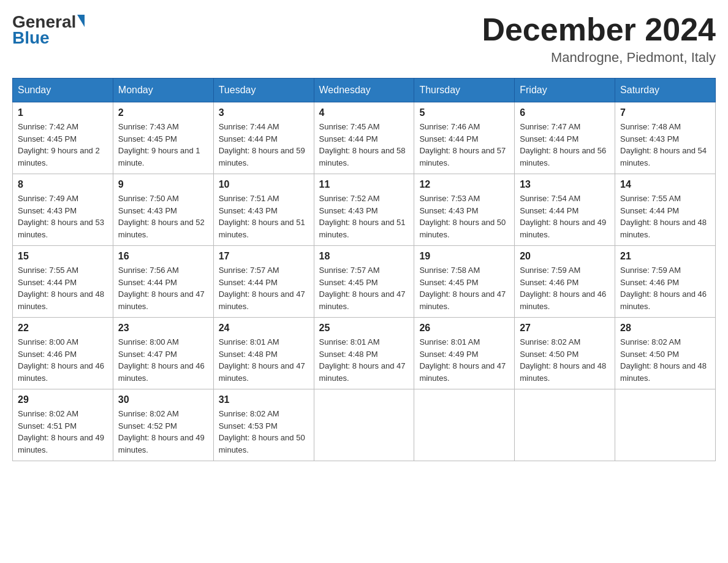 This screenshot has width=728, height=563. What do you see at coordinates (63, 432) in the screenshot?
I see `day-info: Sunrise: 8:02 AM Sunset: 4:51 PM Dayligh…` at bounding box center [63, 432].